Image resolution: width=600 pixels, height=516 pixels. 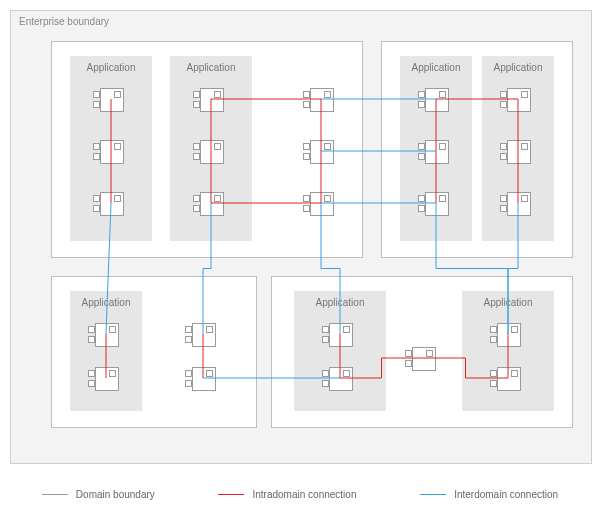 I want to click on legend-inter: Interdomain connection, so click(x=489, y=494).